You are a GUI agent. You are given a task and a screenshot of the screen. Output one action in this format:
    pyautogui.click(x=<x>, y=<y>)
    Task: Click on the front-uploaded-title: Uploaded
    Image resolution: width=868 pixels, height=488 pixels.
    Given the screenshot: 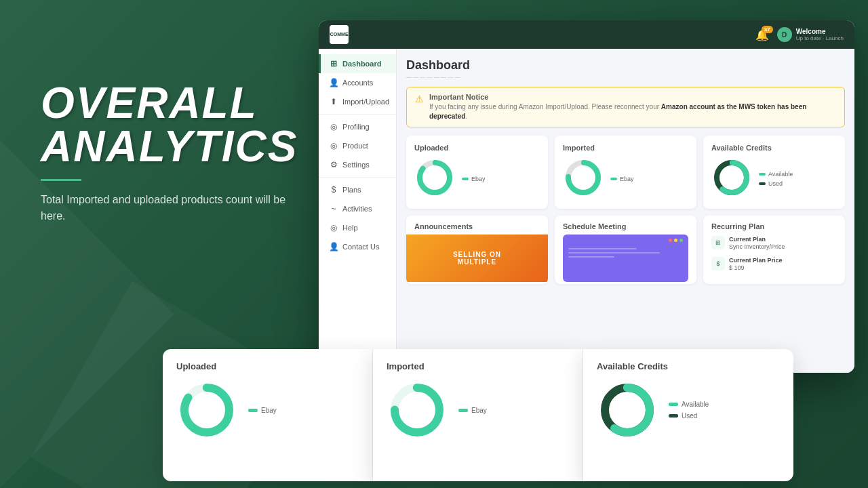 What is the action you would take?
    pyautogui.click(x=267, y=366)
    